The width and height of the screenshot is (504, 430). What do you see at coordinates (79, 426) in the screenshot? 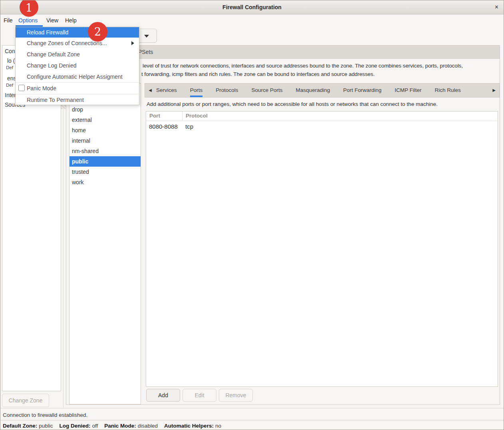
I see `log-denied-state: Log Denied:off` at bounding box center [79, 426].